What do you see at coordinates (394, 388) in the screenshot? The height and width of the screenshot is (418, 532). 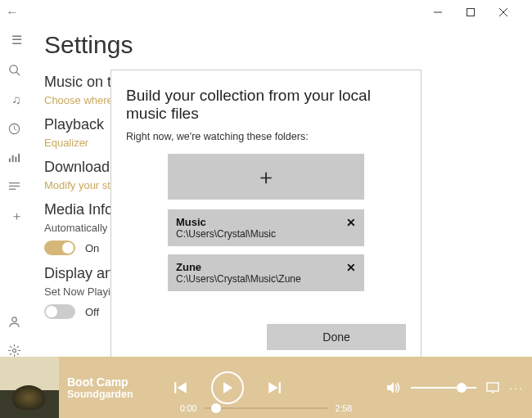 I see `volume-icon` at bounding box center [394, 388].